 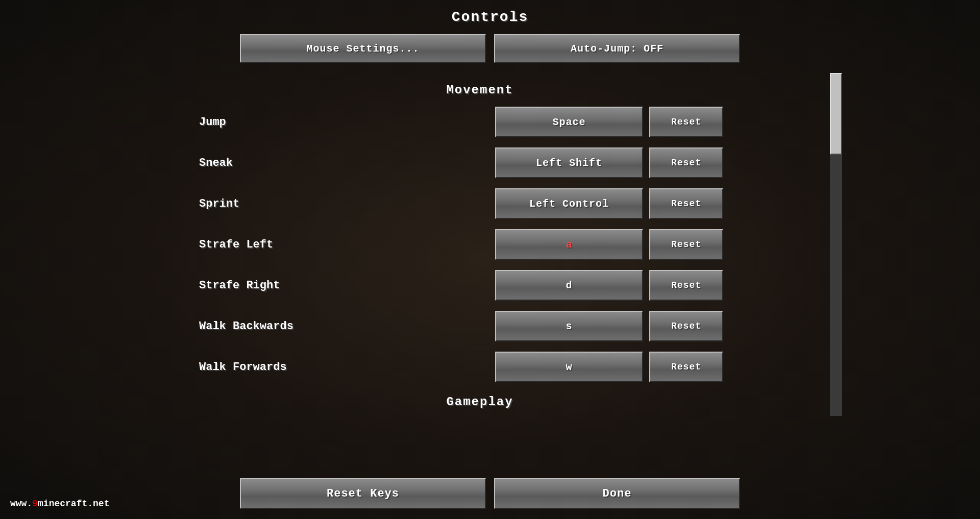 I want to click on top-buttons-row: Mouse Settings... Auto-Jump: OFF, so click(x=490, y=48).